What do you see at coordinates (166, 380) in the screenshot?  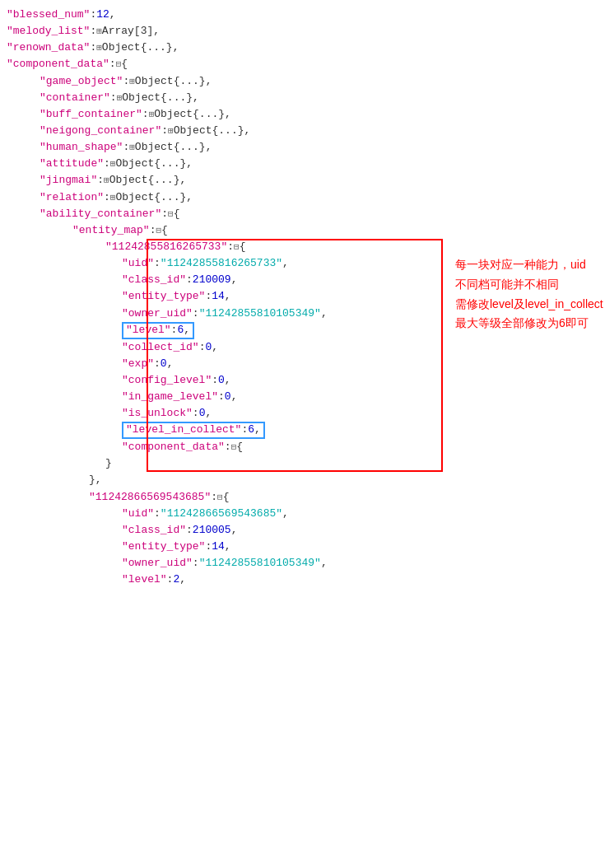 I see `json-key: "config_level"` at bounding box center [166, 380].